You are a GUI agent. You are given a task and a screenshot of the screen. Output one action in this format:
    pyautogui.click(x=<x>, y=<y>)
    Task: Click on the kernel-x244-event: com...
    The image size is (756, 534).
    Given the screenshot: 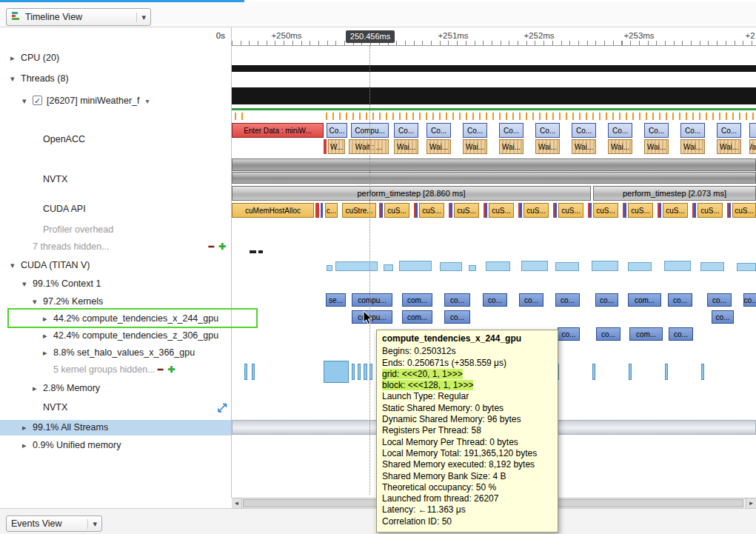 What is the action you would take?
    pyautogui.click(x=418, y=317)
    